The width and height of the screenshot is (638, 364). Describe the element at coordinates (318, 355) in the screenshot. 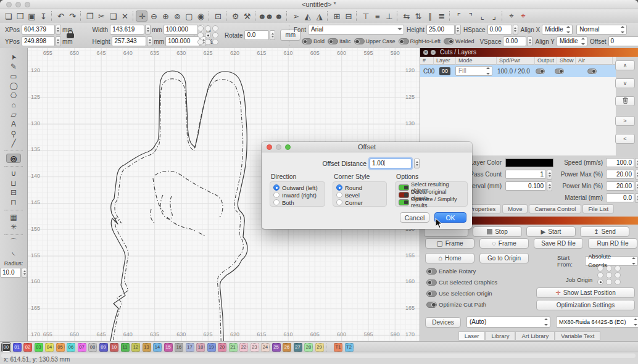

I see `horizontal-scrollbar` at that location.